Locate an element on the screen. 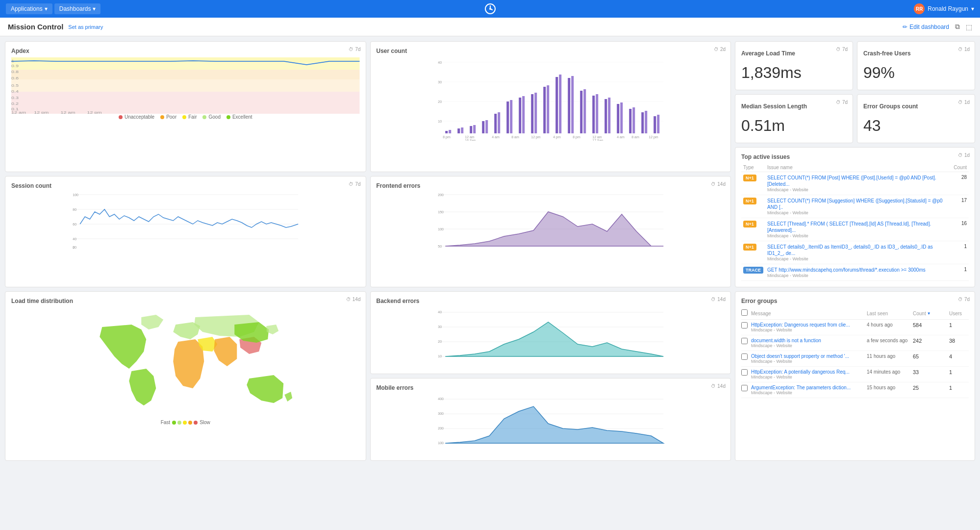 The width and height of the screenshot is (980, 530). avg-load-time-title: Average Load Time is located at coordinates (794, 53).